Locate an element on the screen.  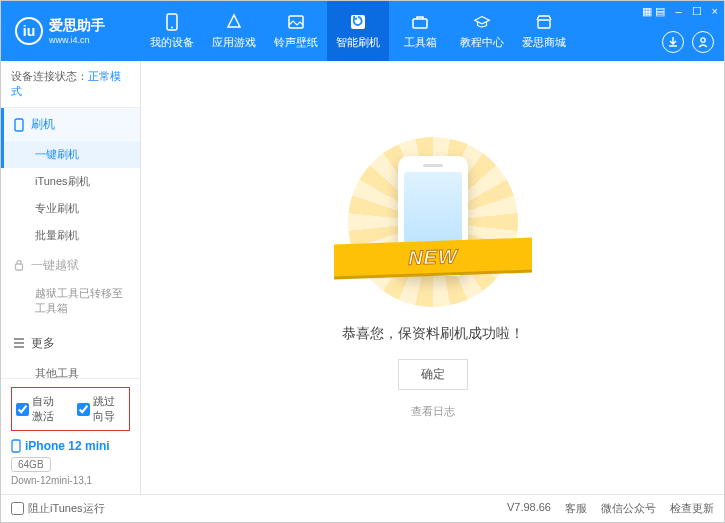
jailbreak-note: 越狱工具已转移至工具箱 is located at coordinates (70, 304).